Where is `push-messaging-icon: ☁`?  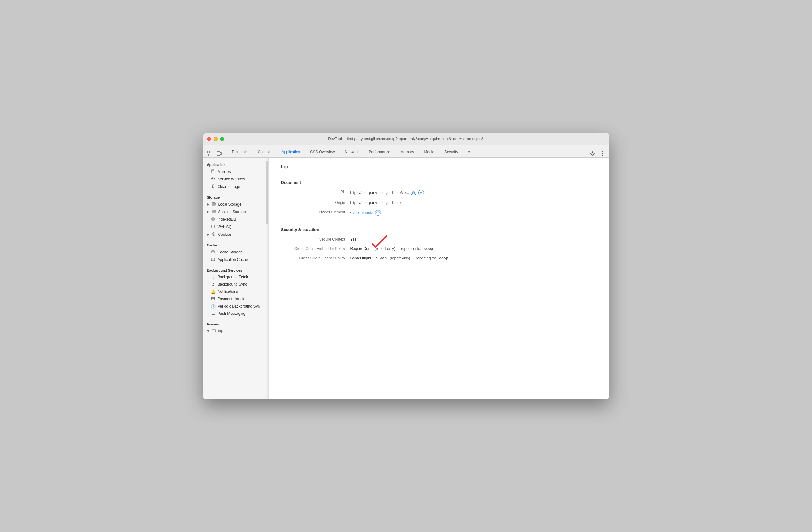
push-messaging-icon: ☁ is located at coordinates (213, 314).